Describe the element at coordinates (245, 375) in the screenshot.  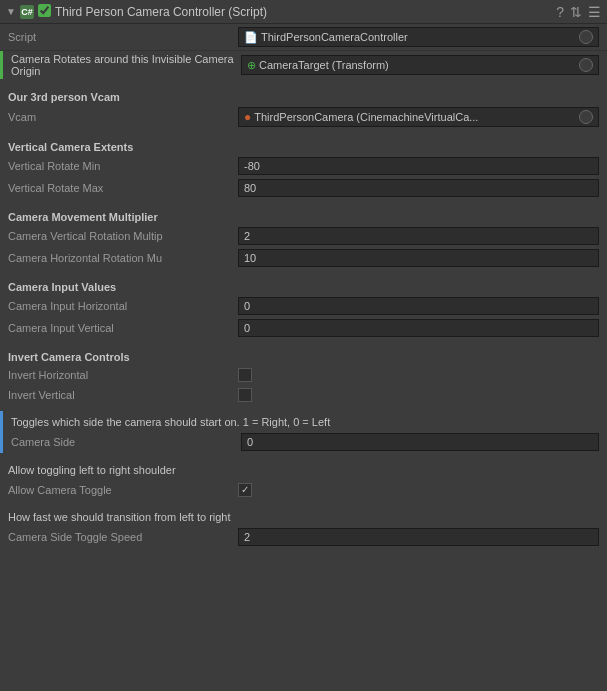
I see `invert-horizontal-checkbox` at that location.